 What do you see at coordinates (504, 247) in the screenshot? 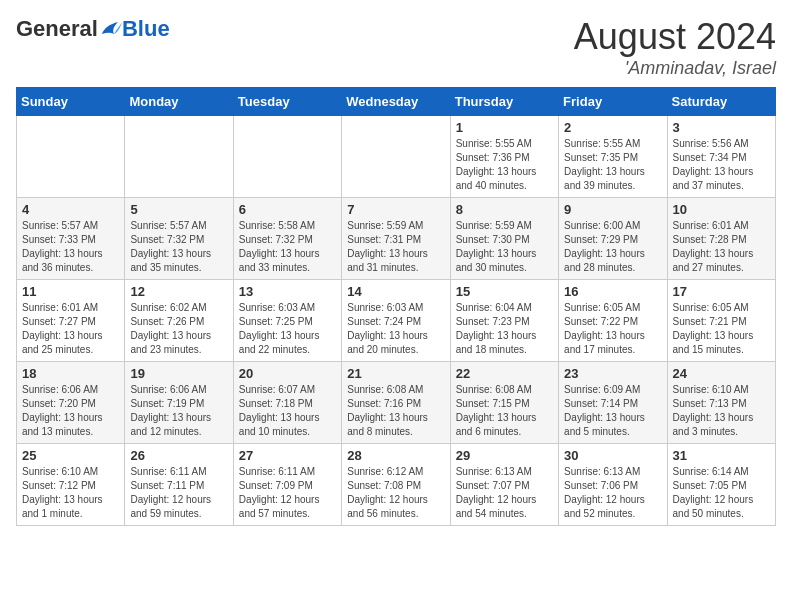
I see `day-info: Sunrise: 5:59 AM Sunset: 7:30 PM Dayligh…` at bounding box center [504, 247].